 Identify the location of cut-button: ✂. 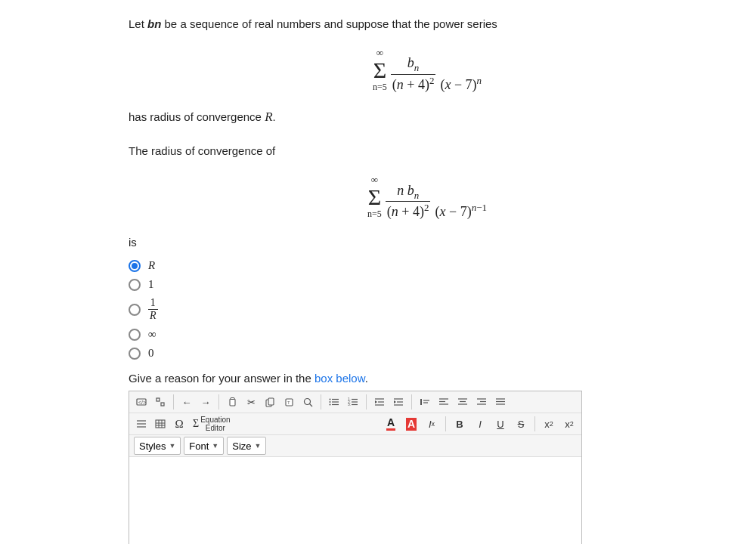
(251, 402).